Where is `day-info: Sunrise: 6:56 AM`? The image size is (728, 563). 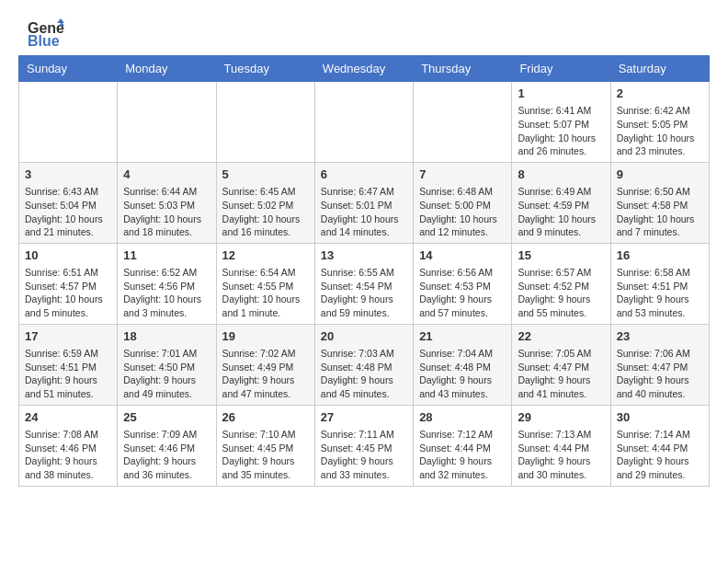 day-info: Sunrise: 6:56 AM is located at coordinates (462, 272).